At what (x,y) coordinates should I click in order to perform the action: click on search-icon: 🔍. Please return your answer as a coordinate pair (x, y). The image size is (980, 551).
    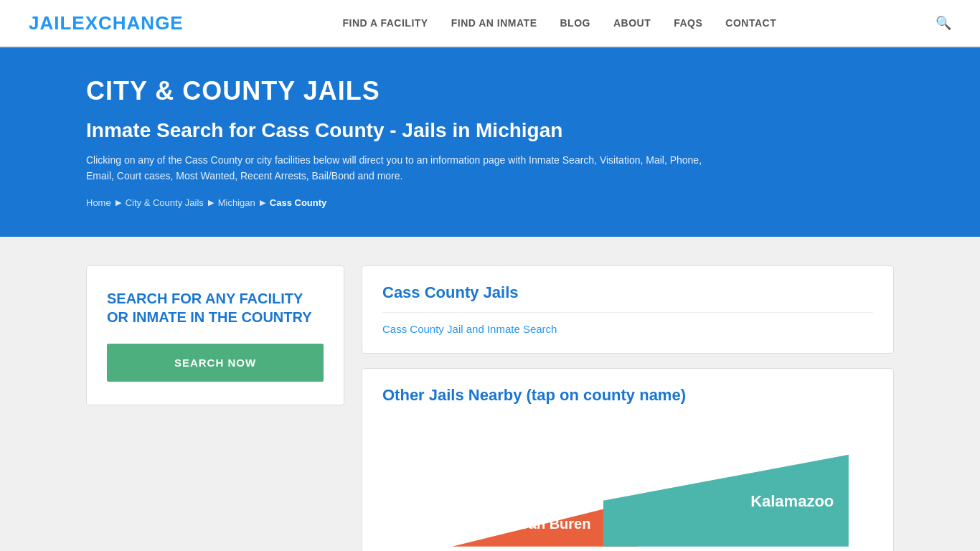
    Looking at the image, I should click on (943, 23).